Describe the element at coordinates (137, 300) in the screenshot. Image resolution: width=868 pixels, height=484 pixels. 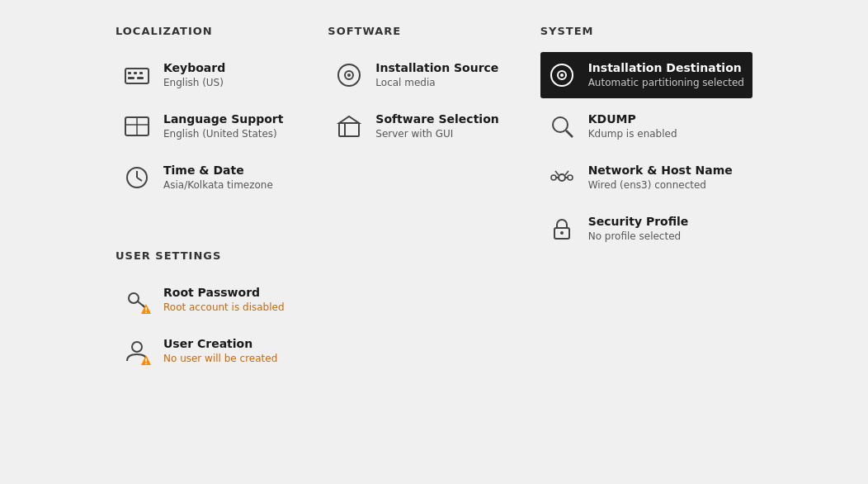
I see `key-icon: !` at that location.